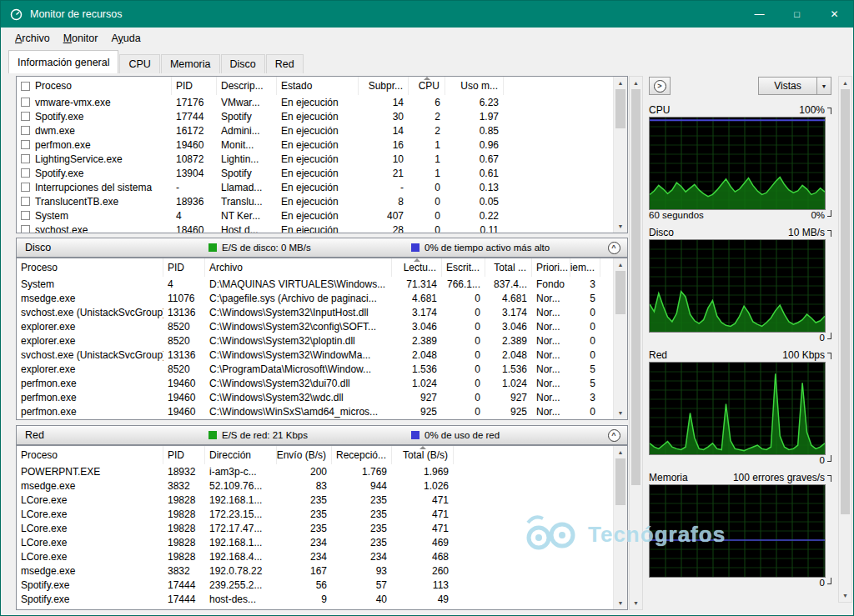  What do you see at coordinates (315, 542) in the screenshot?
I see `table-row: LCore.exe19828192.168.1...234235469` at bounding box center [315, 542].